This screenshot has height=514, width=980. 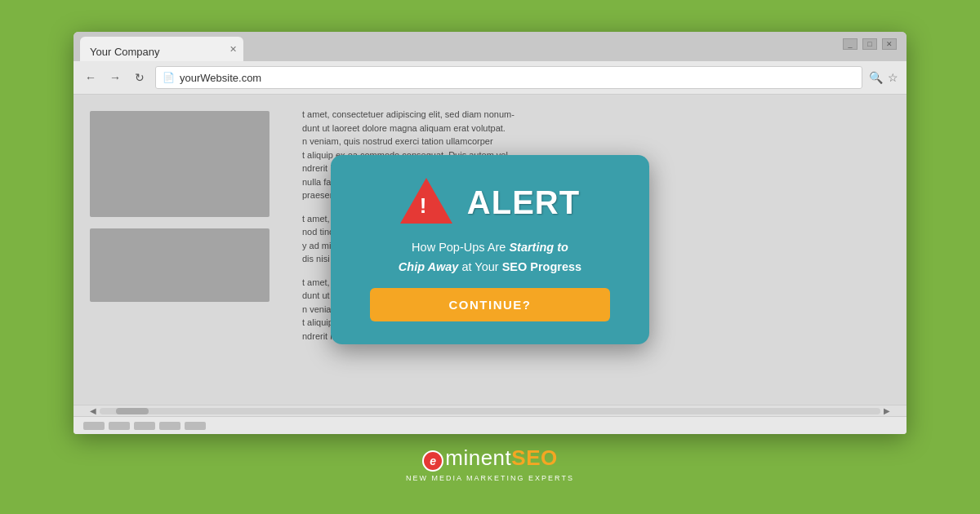 I want to click on address-bar-row: ← → ↻ 📄 yourWebsite.com 🔍 ☆, so click(x=490, y=78).